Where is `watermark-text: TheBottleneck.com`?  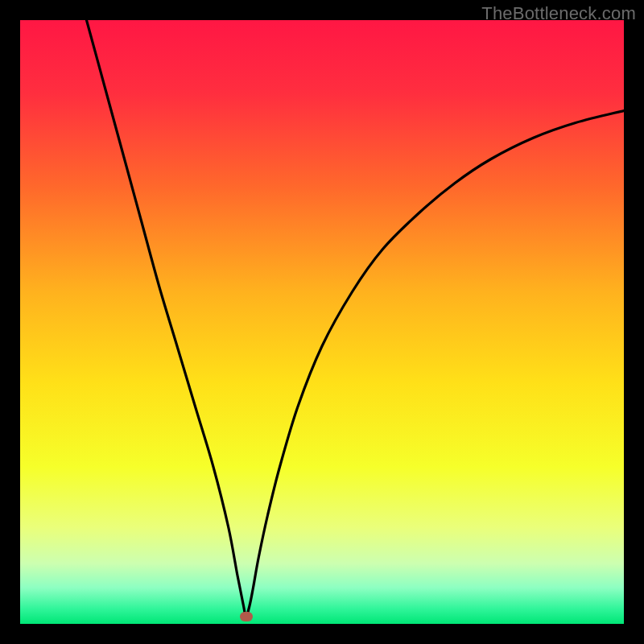
watermark-text: TheBottleneck.com is located at coordinates (559, 14).